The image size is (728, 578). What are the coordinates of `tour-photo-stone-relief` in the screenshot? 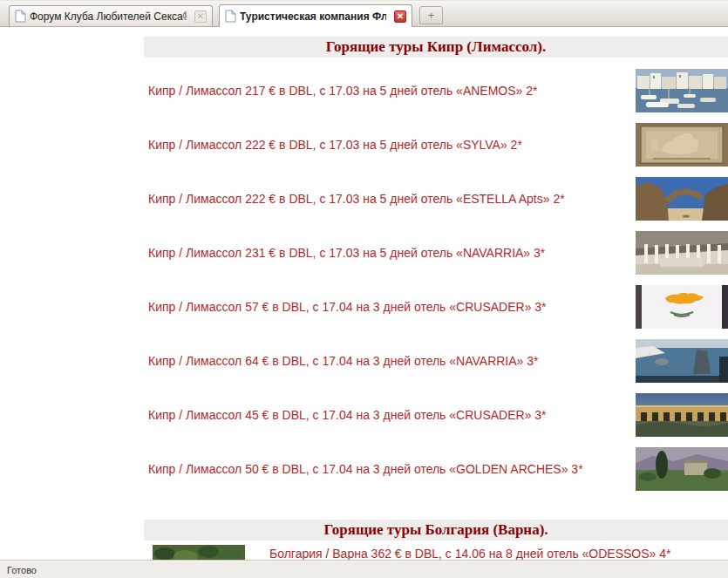 It's located at (682, 145).